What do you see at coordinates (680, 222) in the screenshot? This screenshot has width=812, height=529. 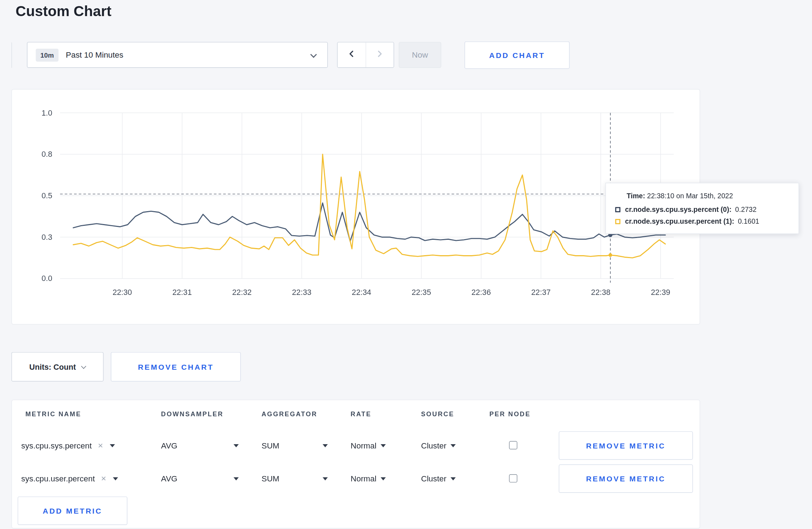 I see `tooltip-series-label: cr.node.sys.cpu.user.percent (1):` at bounding box center [680, 222].